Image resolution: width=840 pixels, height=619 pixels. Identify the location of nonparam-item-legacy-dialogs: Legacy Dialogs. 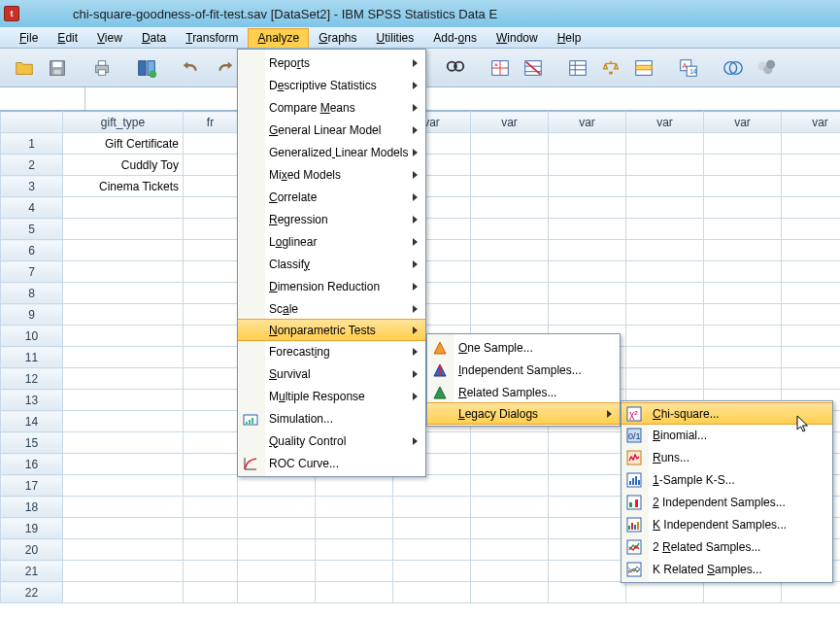
(523, 414).